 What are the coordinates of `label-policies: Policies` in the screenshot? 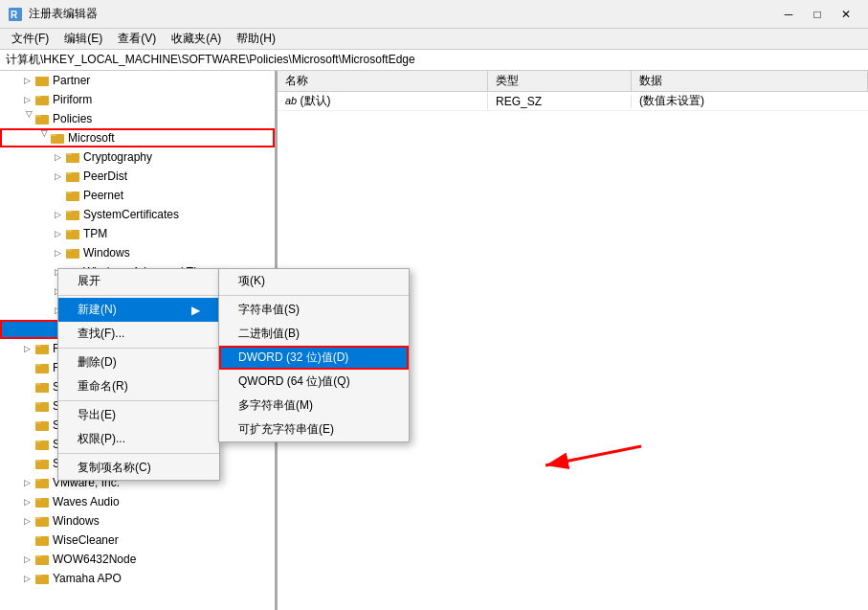 It's located at (73, 119).